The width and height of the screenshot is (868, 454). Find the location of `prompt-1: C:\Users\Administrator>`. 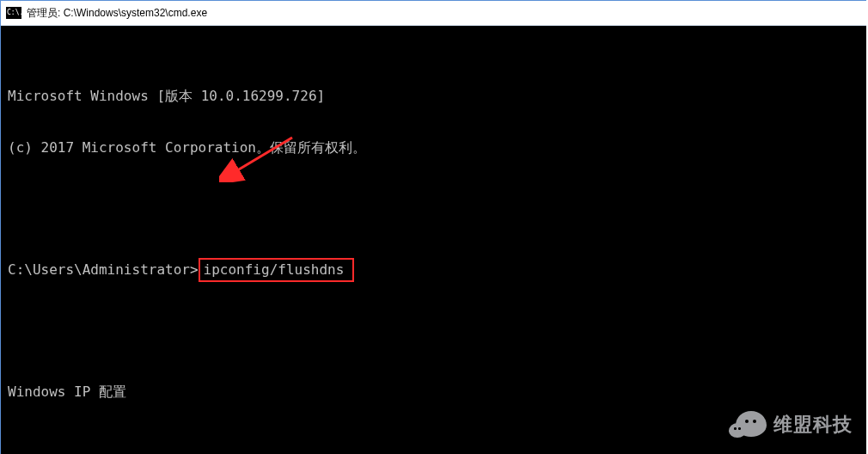

prompt-1: C:\Users\Administrator> is located at coordinates (103, 270).